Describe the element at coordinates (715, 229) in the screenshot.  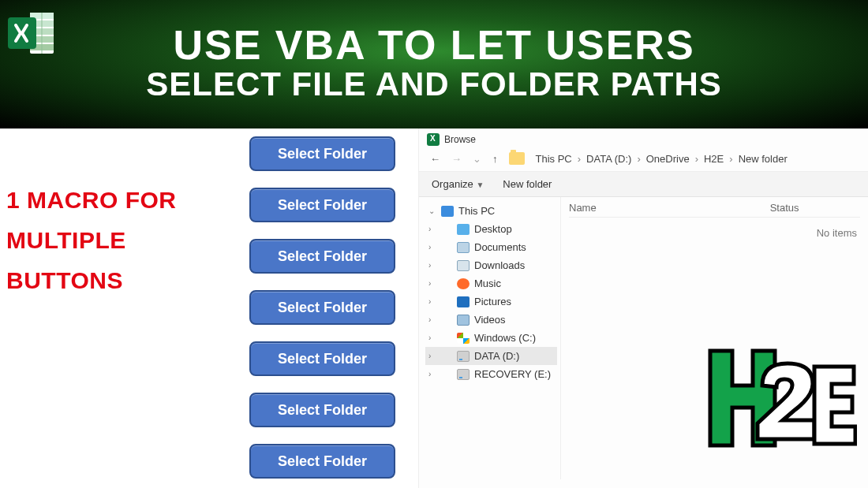
I see `empty-list-label: No items` at that location.